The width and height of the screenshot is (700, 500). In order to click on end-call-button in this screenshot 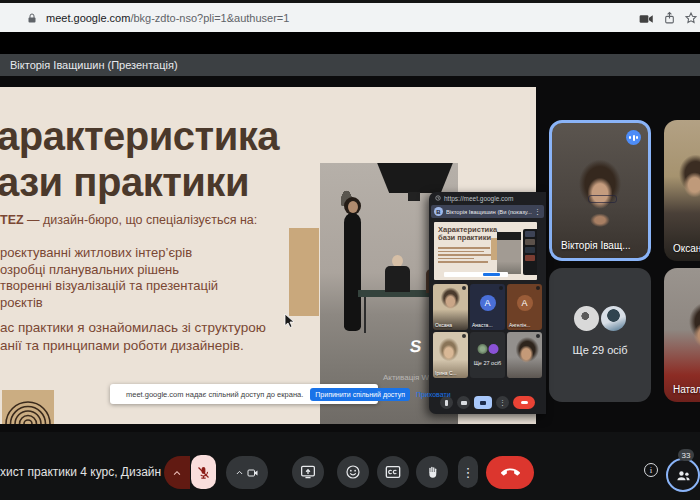, I will do `click(510, 472)`.